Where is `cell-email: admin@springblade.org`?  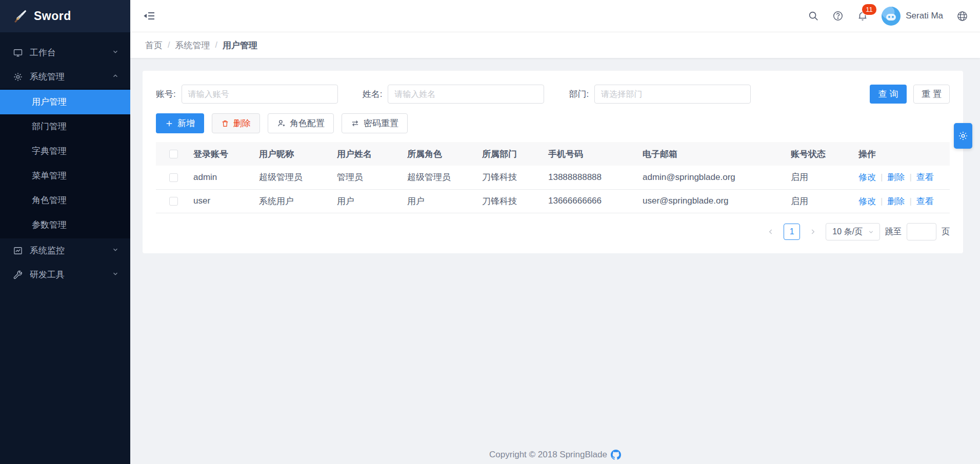
cell-email: admin@springblade.org is located at coordinates (715, 177).